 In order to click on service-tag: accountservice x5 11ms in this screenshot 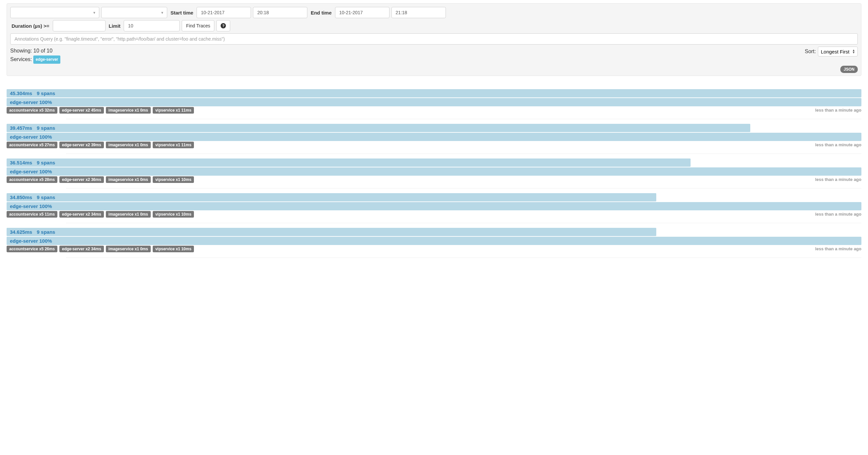, I will do `click(32, 215)`.